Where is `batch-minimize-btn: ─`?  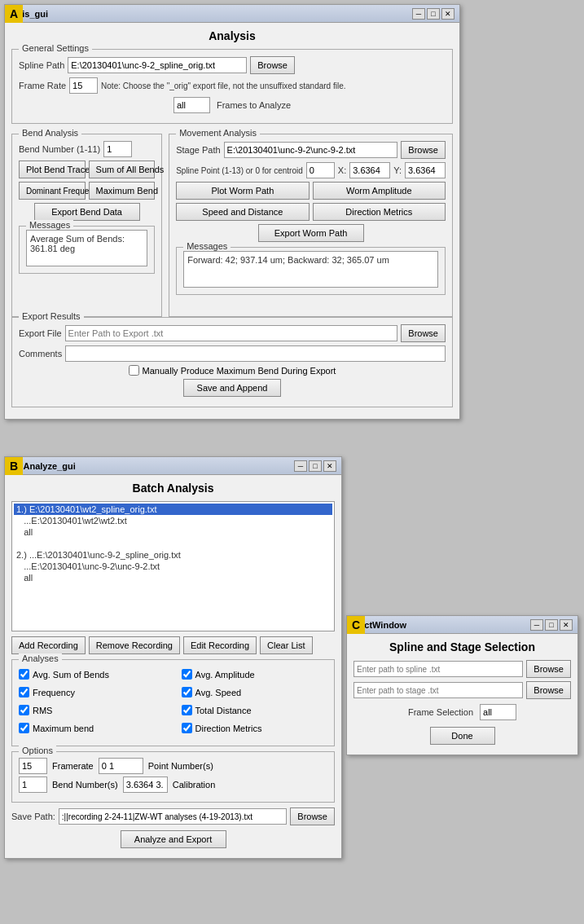
batch-minimize-btn: ─ is located at coordinates (301, 466).